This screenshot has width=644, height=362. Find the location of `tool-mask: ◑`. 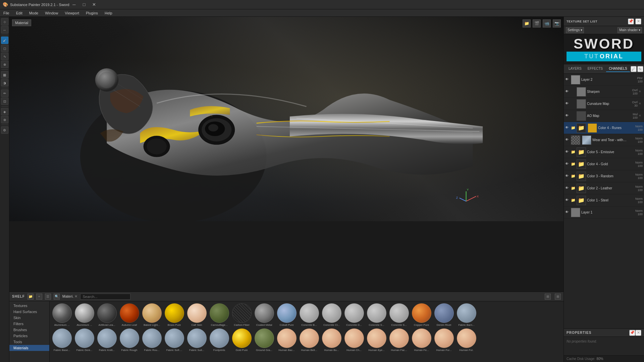

tool-mask: ◑ is located at coordinates (5, 83).